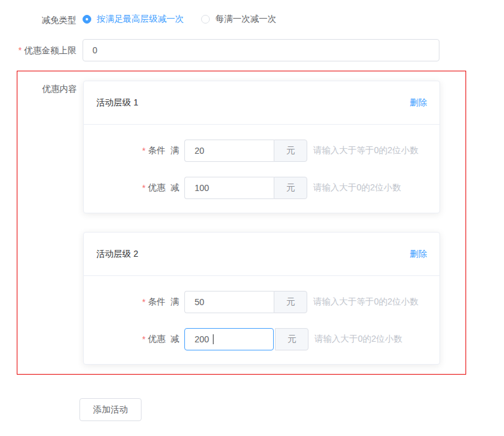 The image size is (504, 436). Describe the element at coordinates (187, 20) in the screenshot. I see `reduction-type-radio-group: 按满足最高层级减一次 每满一次减一次` at that location.